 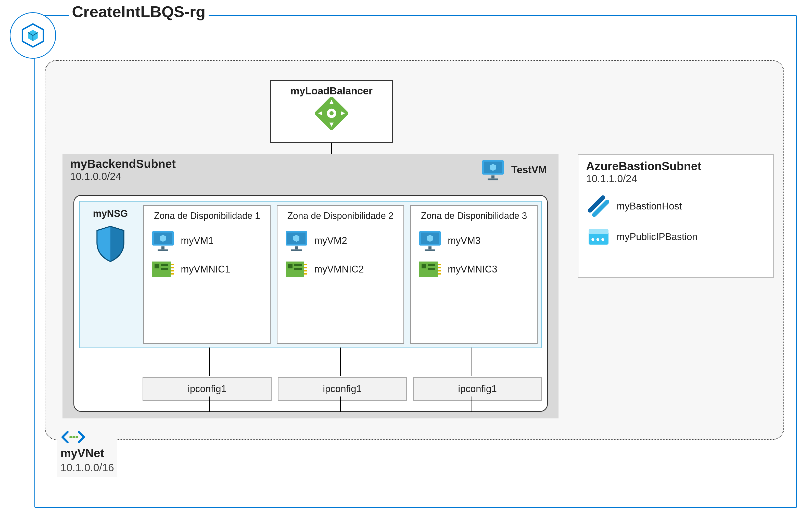 What do you see at coordinates (110, 275) in the screenshot?
I see `nsg-panel: myNSG` at bounding box center [110, 275].